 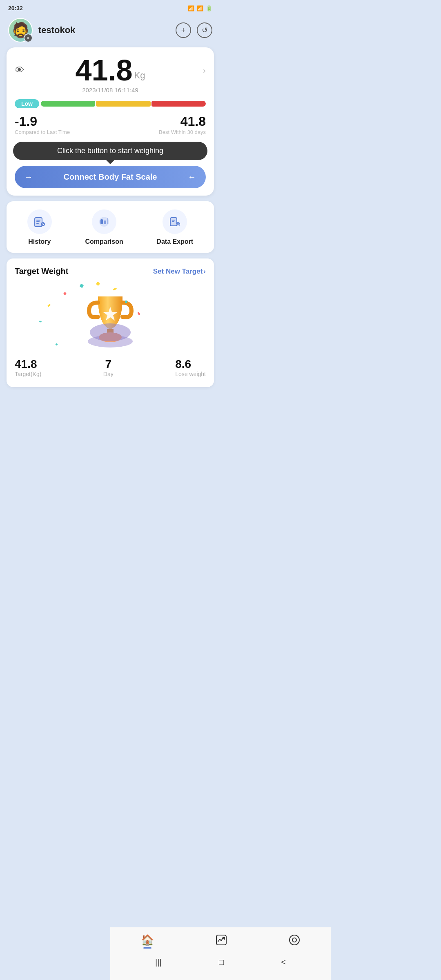 What do you see at coordinates (110, 151) in the screenshot?
I see `tooltip-text: Click the button to start weighing` at bounding box center [110, 151].